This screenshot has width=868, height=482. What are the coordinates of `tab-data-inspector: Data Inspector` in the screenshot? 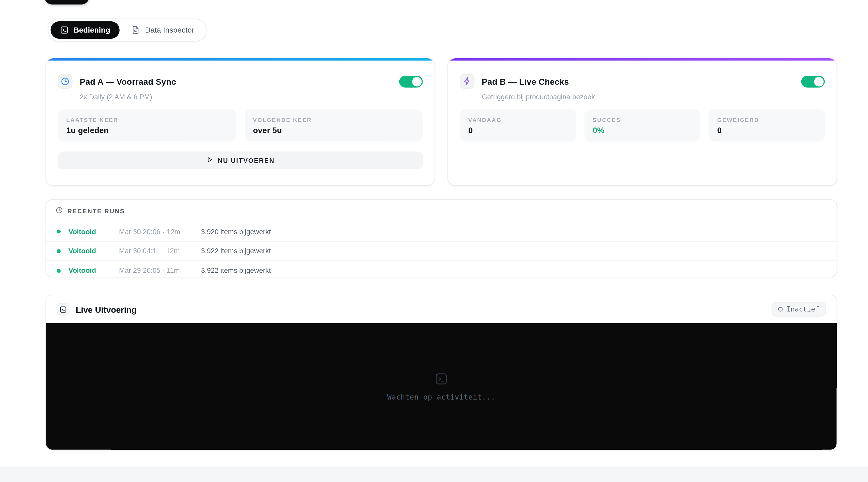 It's located at (163, 30).